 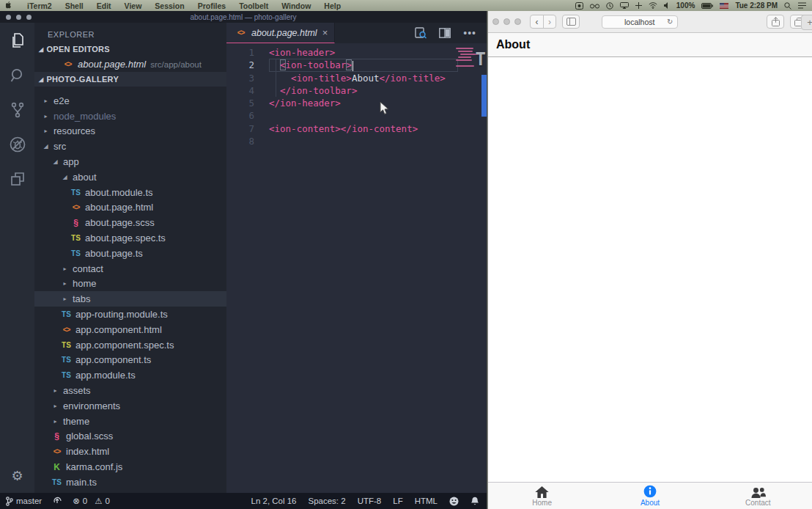 What do you see at coordinates (130, 437) in the screenshot?
I see `file-global.scss: §global.scss` at bounding box center [130, 437].